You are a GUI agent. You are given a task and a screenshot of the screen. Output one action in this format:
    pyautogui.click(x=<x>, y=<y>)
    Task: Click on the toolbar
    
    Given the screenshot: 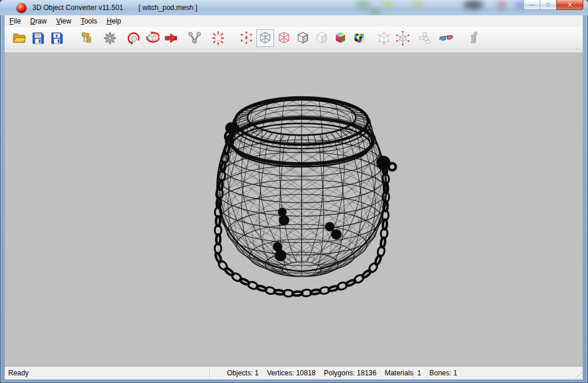 What is the action you would take?
    pyautogui.click(x=294, y=38)
    